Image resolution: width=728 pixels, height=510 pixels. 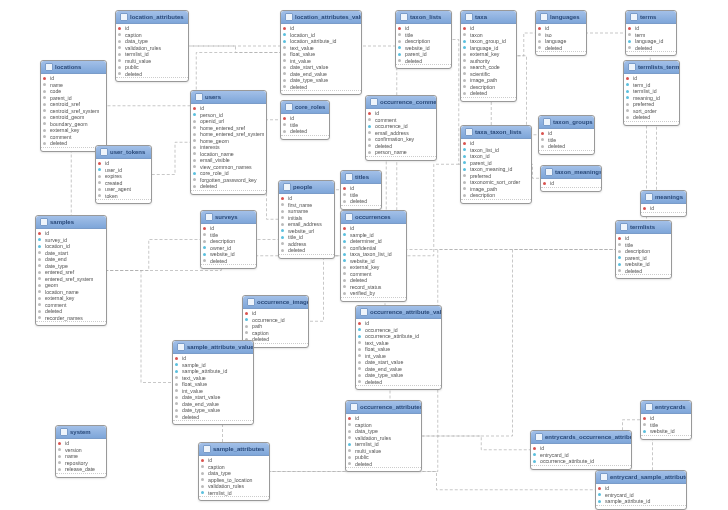 What do you see at coordinates (398, 348) in the screenshot?
I see `entity-occurrence_attribute_values: occurrence_attribute_valuesidoccurrence_…` at bounding box center [398, 348].